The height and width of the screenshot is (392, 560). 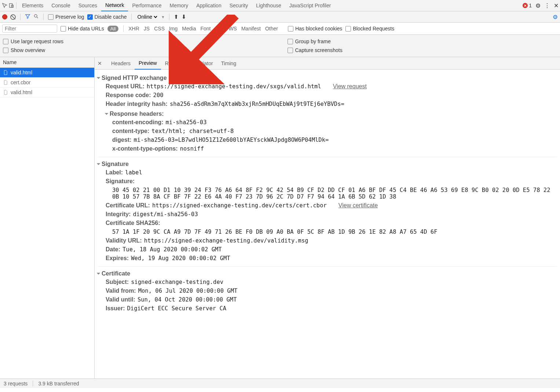 What do you see at coordinates (121, 63) in the screenshot?
I see `subtab-headers: Headers` at bounding box center [121, 63].